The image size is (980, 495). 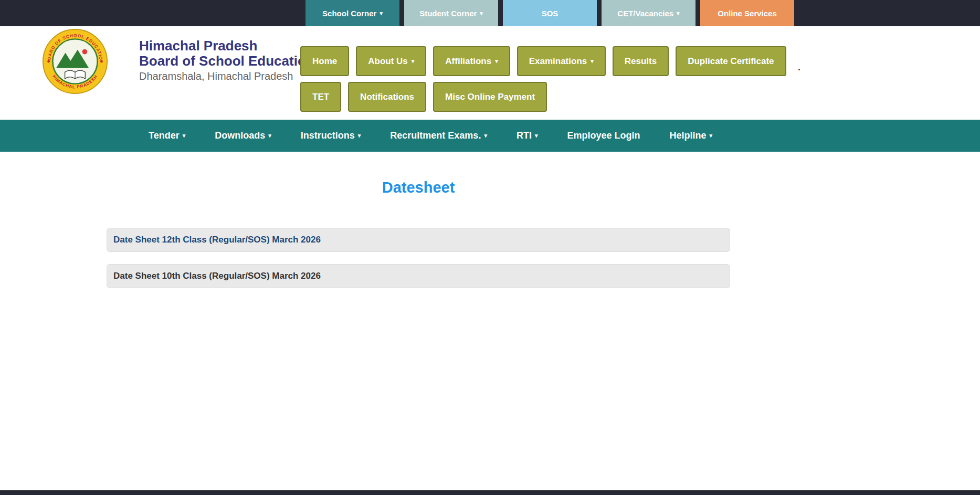 What do you see at coordinates (227, 61) in the screenshot?
I see `org-name-line2: Board of School Education` at bounding box center [227, 61].